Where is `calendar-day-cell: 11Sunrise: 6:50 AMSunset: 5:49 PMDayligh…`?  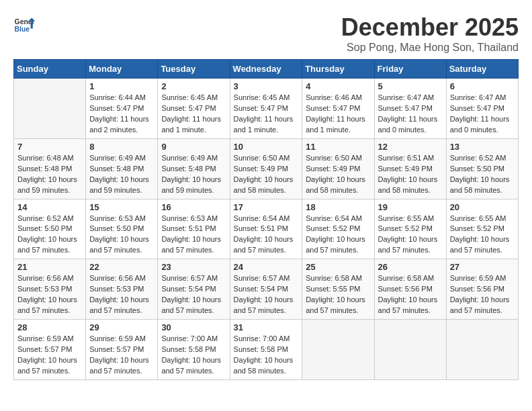
calendar-day-cell: 11Sunrise: 6:50 AMSunset: 5:49 PMDayligh… is located at coordinates (339, 169).